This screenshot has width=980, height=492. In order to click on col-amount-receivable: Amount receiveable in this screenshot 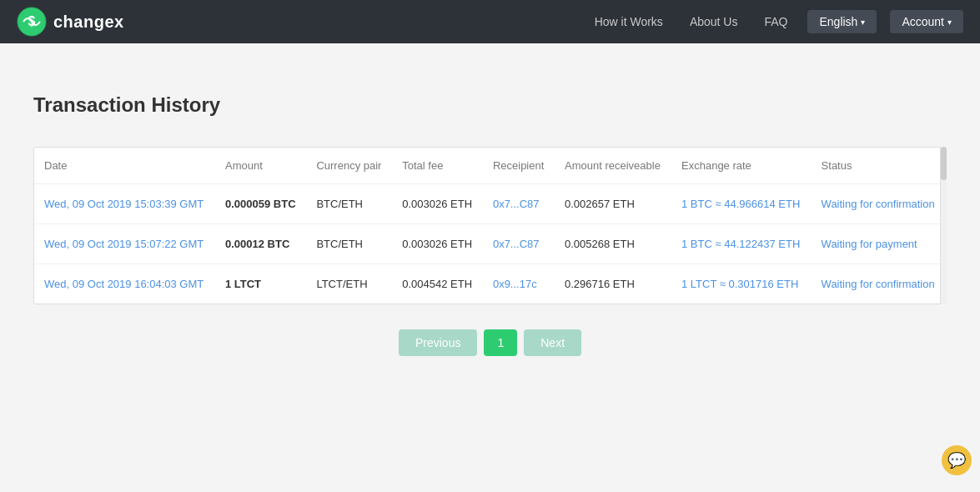, I will do `click(613, 166)`.